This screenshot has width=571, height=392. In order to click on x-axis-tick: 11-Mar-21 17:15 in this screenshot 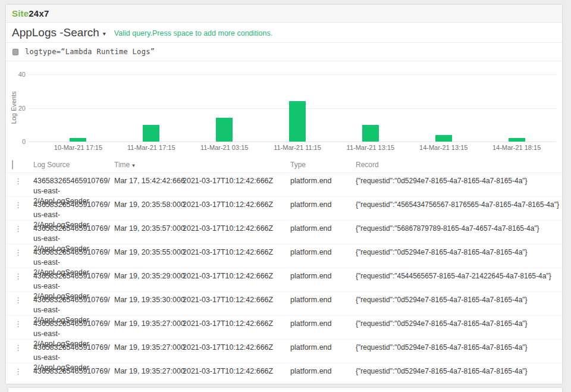, I will do `click(151, 148)`.